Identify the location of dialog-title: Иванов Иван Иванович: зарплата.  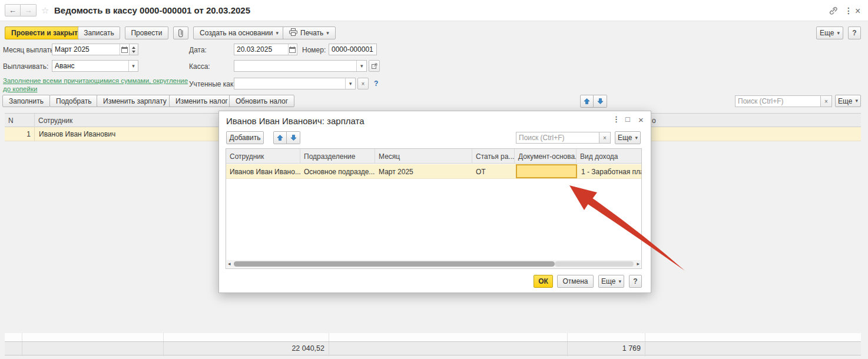
(296, 121).